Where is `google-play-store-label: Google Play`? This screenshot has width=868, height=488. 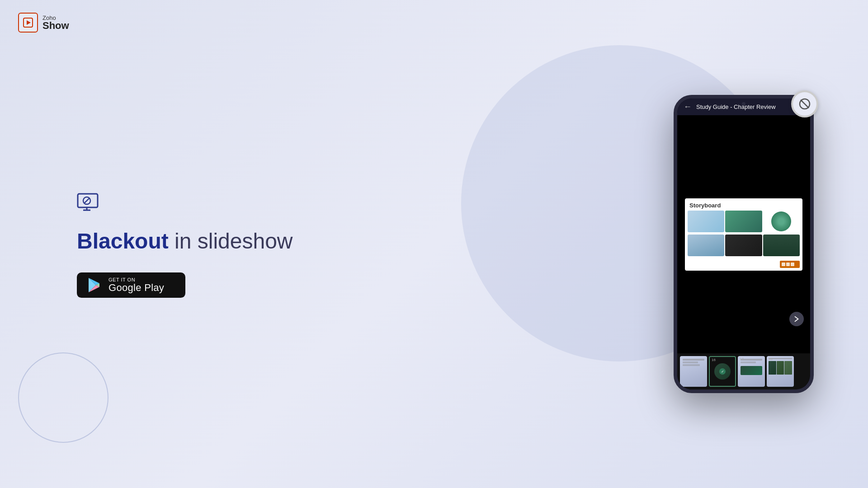
google-play-store-label: Google Play is located at coordinates (137, 288).